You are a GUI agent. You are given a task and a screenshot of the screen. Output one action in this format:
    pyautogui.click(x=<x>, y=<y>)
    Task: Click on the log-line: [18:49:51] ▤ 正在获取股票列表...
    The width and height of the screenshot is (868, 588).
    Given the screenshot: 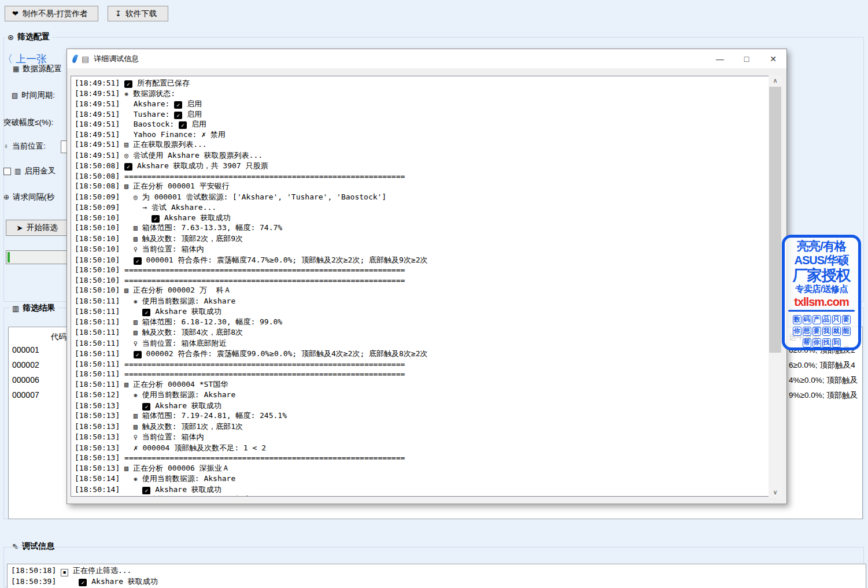 What is the action you would take?
    pyautogui.click(x=420, y=145)
    